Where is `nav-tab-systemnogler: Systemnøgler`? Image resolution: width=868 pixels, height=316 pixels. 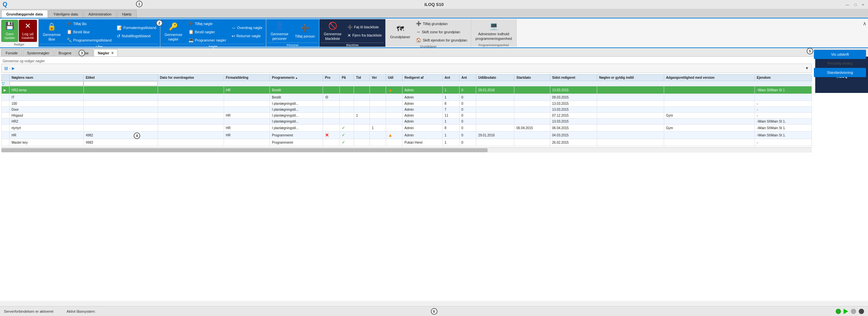
nav-tab-systemnogler: Systemnøgler is located at coordinates (38, 52).